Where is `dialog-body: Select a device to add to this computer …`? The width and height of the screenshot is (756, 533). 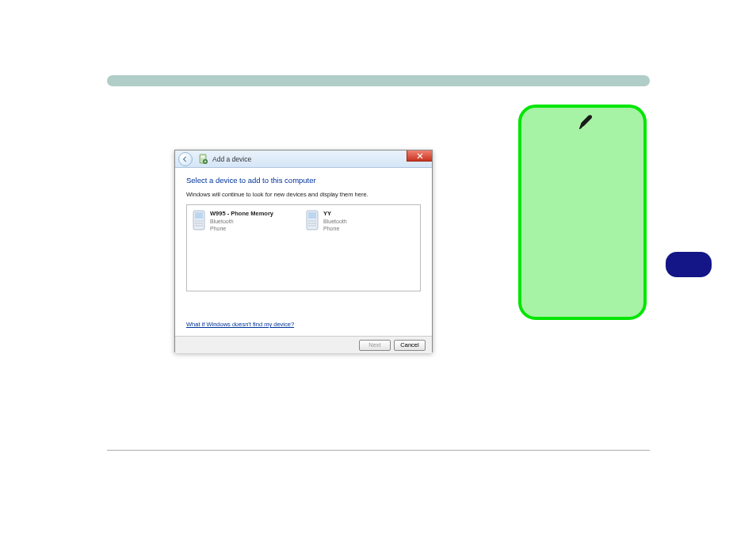 dialog-body: Select a device to add to this computer … is located at coordinates (304, 261).